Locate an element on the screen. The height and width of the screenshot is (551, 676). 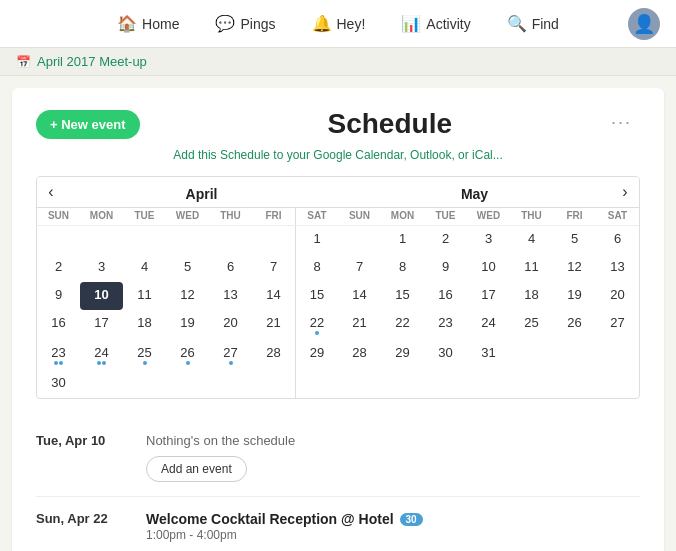
april-day-24: 24 is located at coordinates (102, 355).